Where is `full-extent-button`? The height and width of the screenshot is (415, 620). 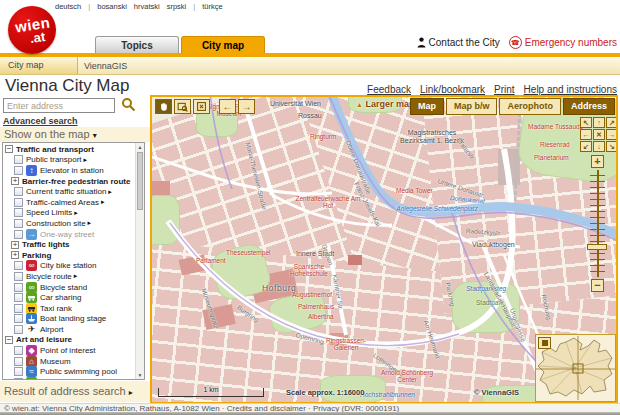 full-extent-button is located at coordinates (202, 106).